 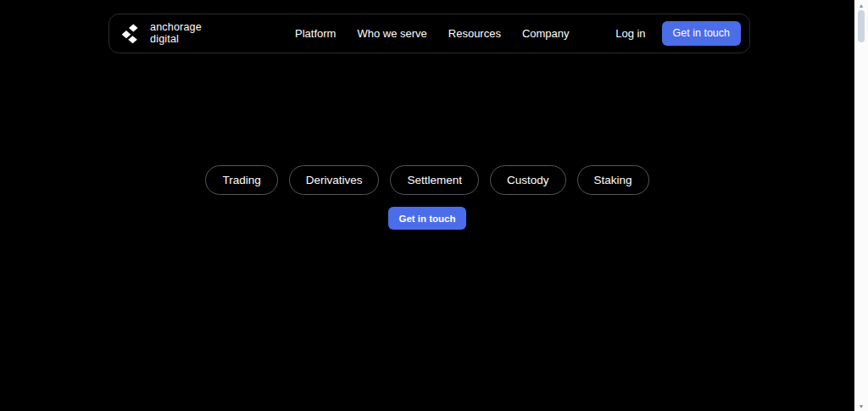 What do you see at coordinates (861, 406) in the screenshot?
I see `chevron-down-icon: ▼` at bounding box center [861, 406].